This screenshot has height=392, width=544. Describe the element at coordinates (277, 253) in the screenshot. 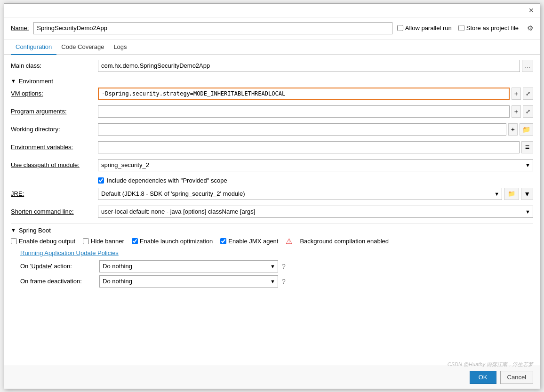

I see `running-policies-title: Running Application Update Policies` at that location.